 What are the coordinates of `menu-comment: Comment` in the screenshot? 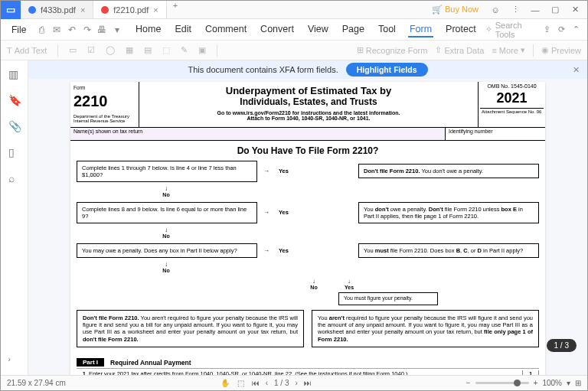 It's located at (226, 30).